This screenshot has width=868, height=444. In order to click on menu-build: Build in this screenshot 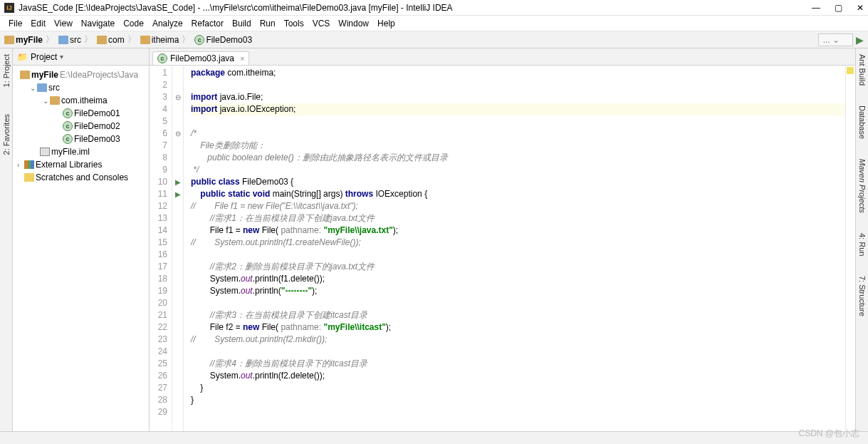, I will do `click(242, 24)`.